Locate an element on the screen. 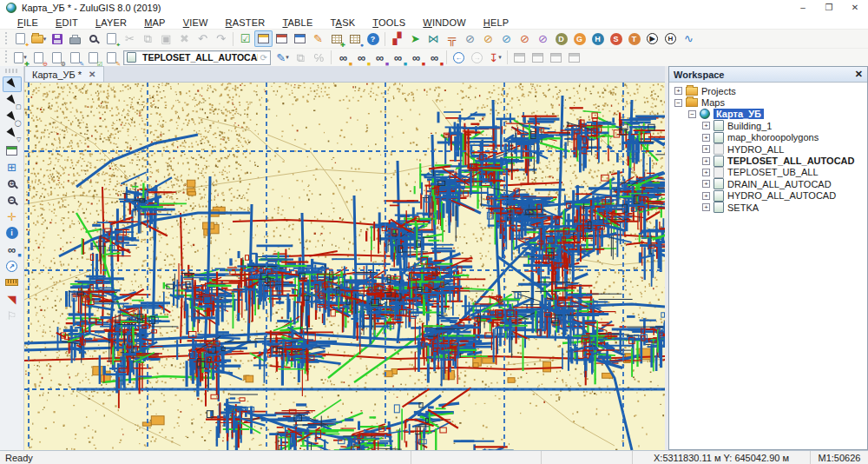 The image size is (868, 464). overview-map-tool is located at coordinates (12, 150).